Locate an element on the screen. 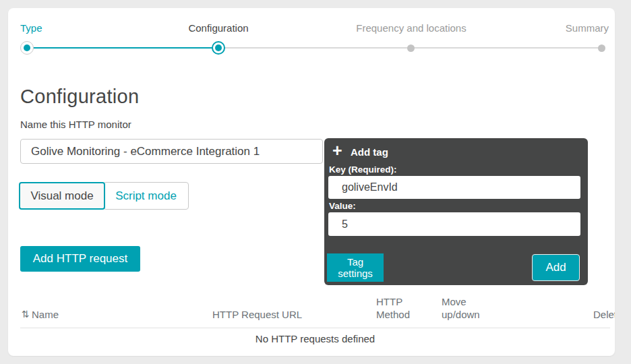 This screenshot has height=364, width=631. add-tag-title: Add tag is located at coordinates (369, 152).